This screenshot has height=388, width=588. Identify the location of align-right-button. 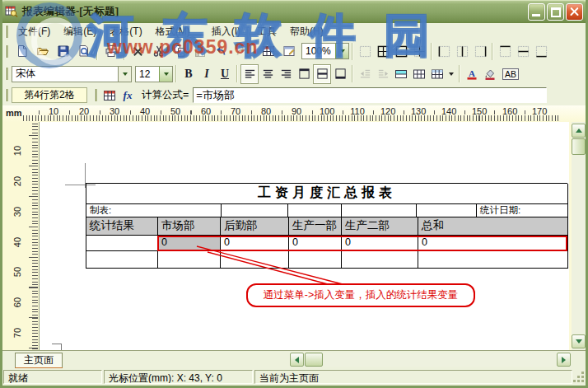
(286, 74).